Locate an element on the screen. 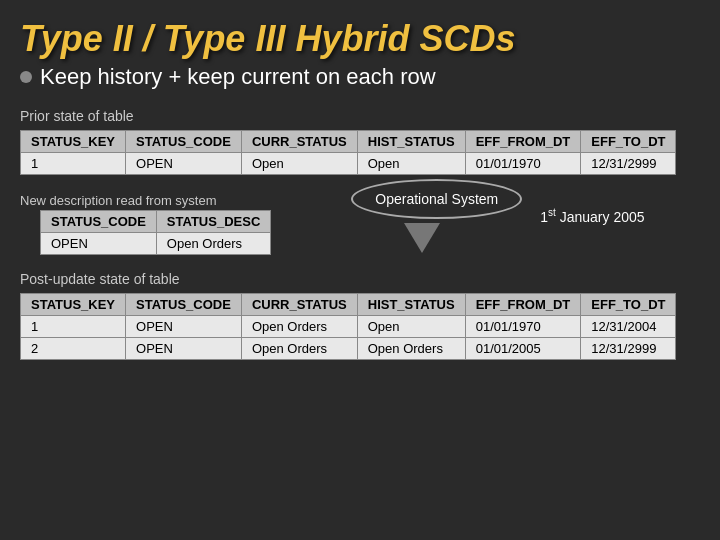 This screenshot has width=720, height=540. post-col-header: EFF_FROM_DT is located at coordinates (523, 305).